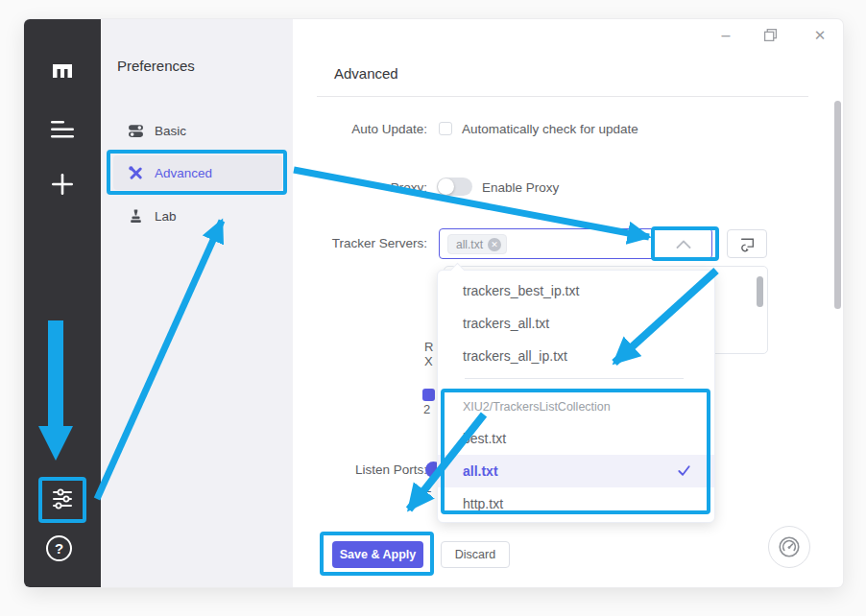 The height and width of the screenshot is (616, 866). What do you see at coordinates (136, 130) in the screenshot?
I see `toggles-icon` at bounding box center [136, 130].